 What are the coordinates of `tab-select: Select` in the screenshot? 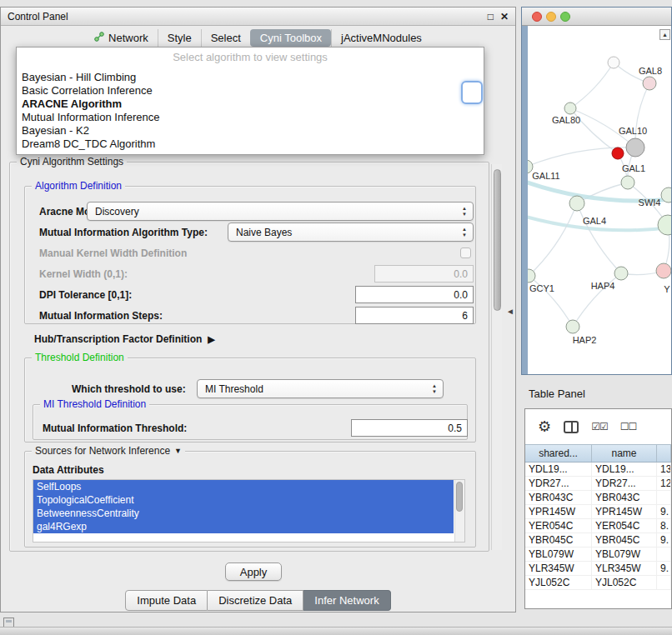 It's located at (225, 38).